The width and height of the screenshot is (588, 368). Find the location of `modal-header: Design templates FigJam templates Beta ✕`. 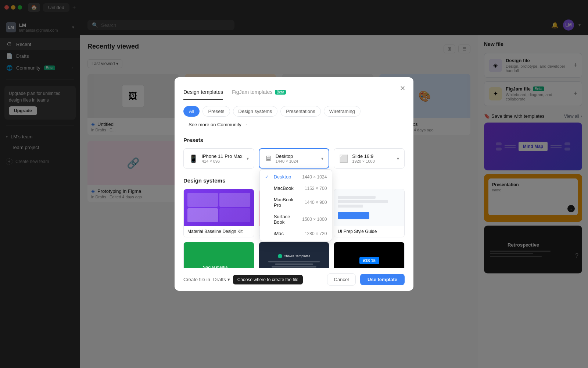

modal-header: Design templates FigJam templates Beta ✕ is located at coordinates (294, 89).